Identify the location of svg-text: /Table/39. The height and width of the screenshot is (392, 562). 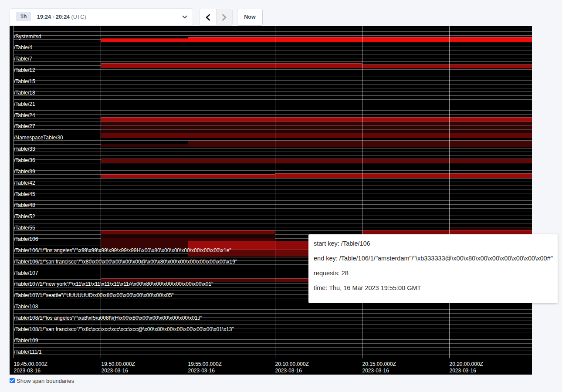
(24, 172).